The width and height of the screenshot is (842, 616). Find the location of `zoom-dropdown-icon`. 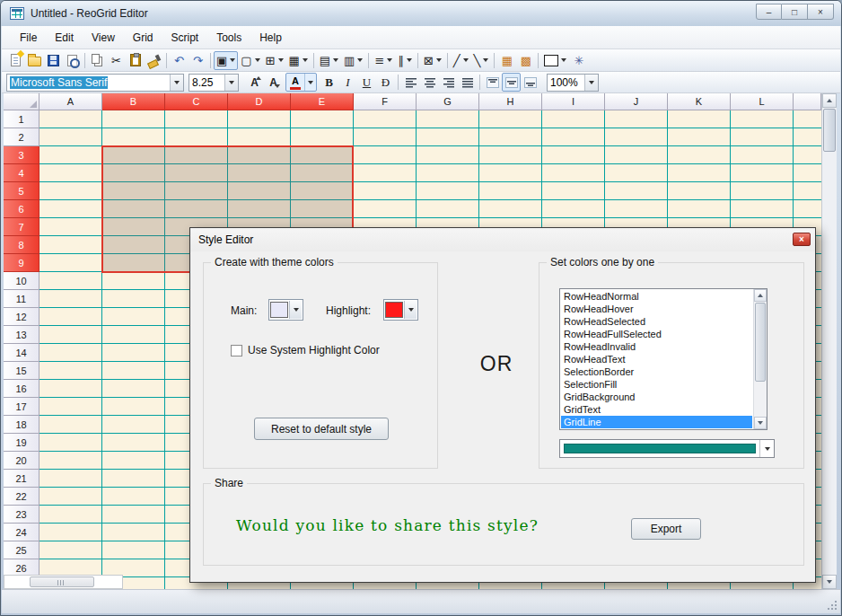

zoom-dropdown-icon is located at coordinates (591, 83).